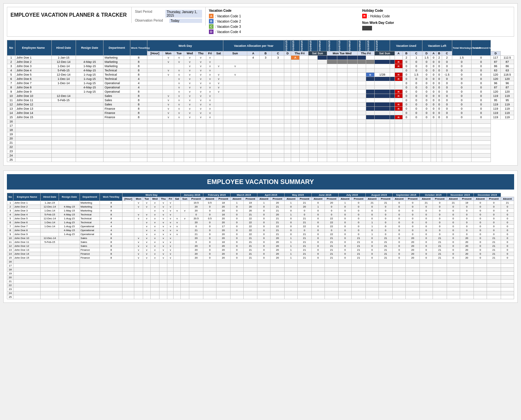  What do you see at coordinates (210, 100) in the screenshot?
I see `row-fri: v` at bounding box center [210, 100].